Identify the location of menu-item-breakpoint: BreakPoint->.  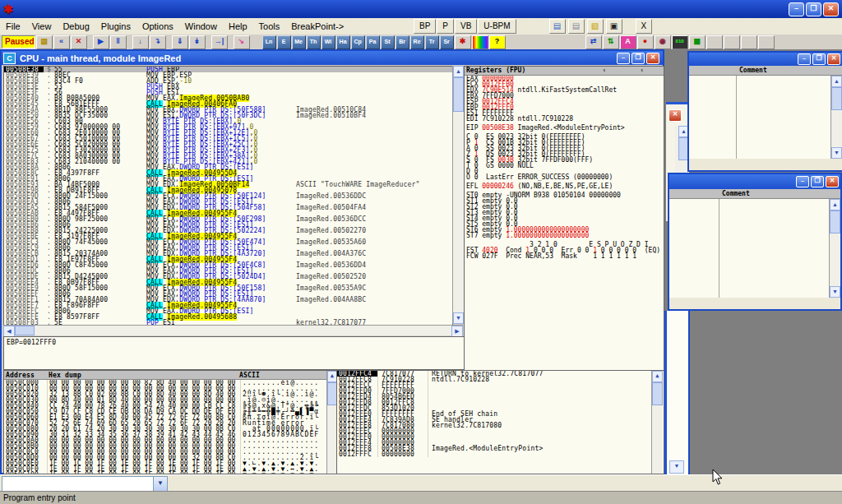
(317, 26).